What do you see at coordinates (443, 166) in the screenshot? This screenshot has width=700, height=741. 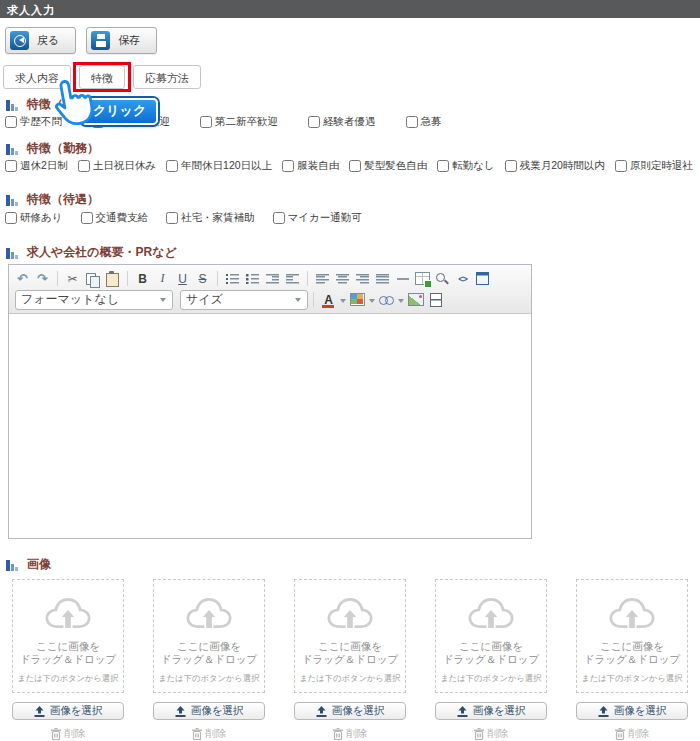 I see `checkbox-tenkin-nashi` at bounding box center [443, 166].